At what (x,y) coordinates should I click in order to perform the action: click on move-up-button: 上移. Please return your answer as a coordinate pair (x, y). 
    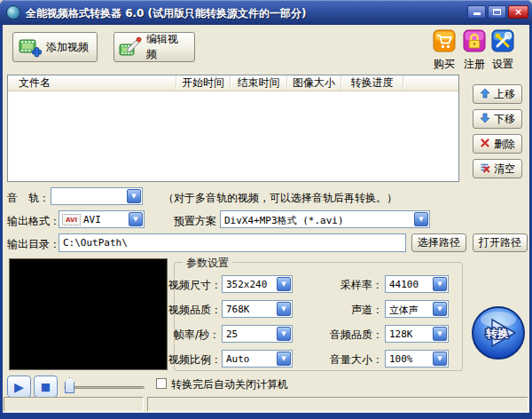
    Looking at the image, I should click on (497, 94).